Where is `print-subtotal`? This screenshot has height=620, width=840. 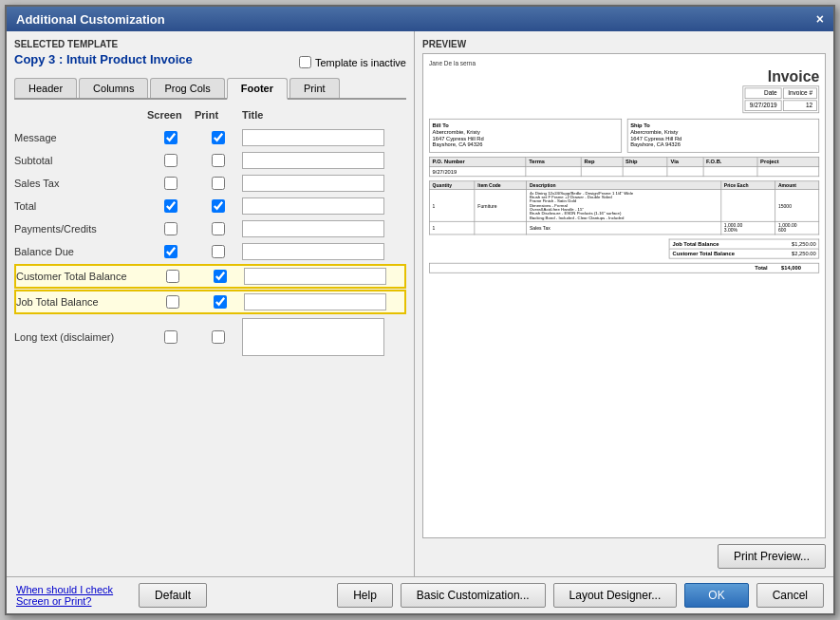 print-subtotal is located at coordinates (218, 160).